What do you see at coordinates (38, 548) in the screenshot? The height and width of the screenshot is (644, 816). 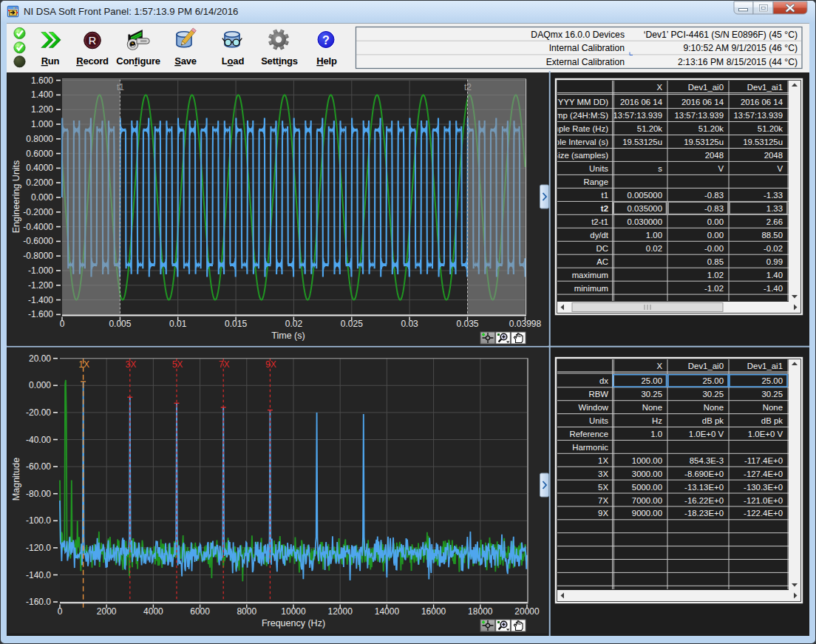 I see `svg-text: -120.0` at bounding box center [38, 548].